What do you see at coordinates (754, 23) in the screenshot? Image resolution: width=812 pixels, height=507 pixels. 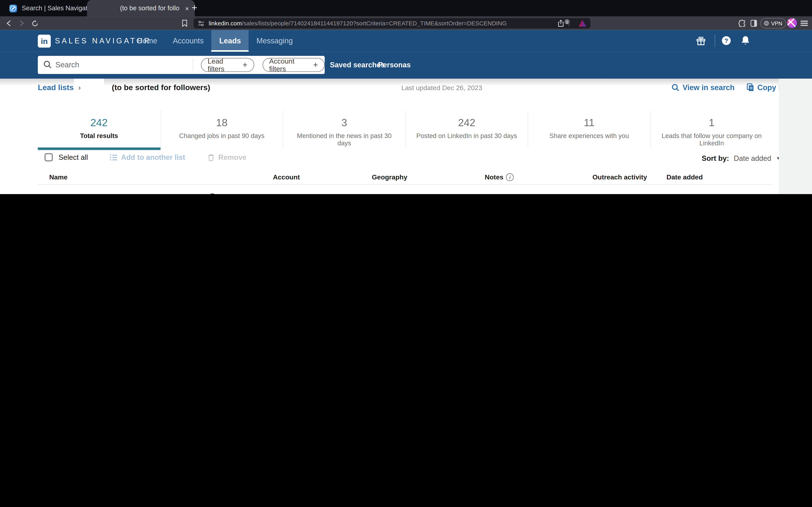 I see `sidebar-icon` at bounding box center [754, 23].